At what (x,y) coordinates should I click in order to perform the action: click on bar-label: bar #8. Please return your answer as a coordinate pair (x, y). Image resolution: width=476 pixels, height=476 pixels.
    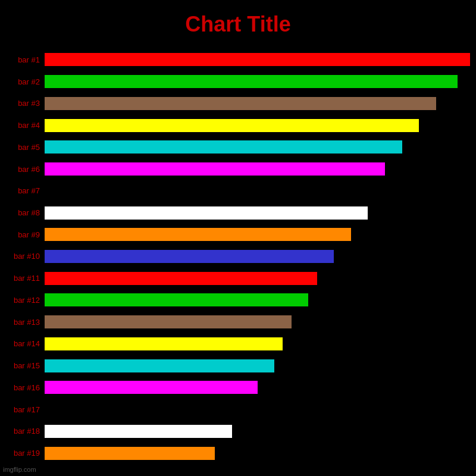
    Looking at the image, I should click on (25, 213).